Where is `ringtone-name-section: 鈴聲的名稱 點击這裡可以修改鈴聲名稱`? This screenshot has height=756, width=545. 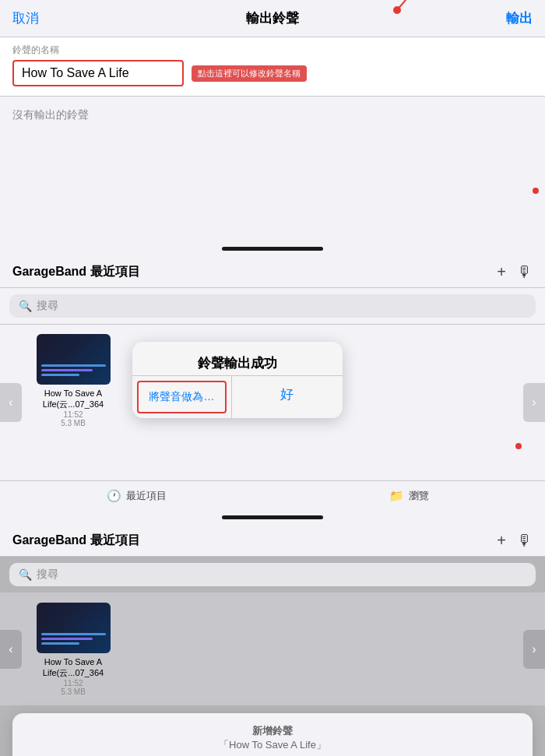
ringtone-name-section: 鈴聲的名稱 點击這裡可以修改鈴聲名稱 is located at coordinates (272, 67).